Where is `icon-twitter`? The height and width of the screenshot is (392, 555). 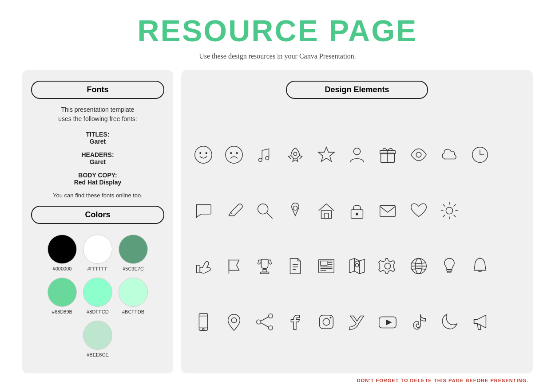
icon-twitter is located at coordinates (357, 322).